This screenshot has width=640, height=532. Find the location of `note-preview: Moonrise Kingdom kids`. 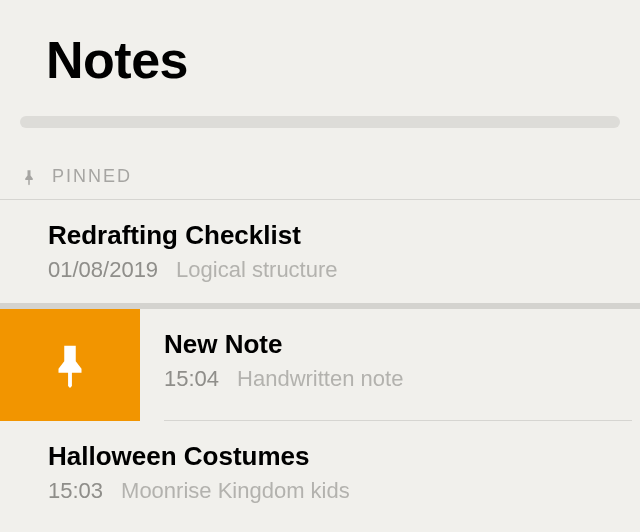

note-preview: Moonrise Kingdom kids is located at coordinates (236, 491).